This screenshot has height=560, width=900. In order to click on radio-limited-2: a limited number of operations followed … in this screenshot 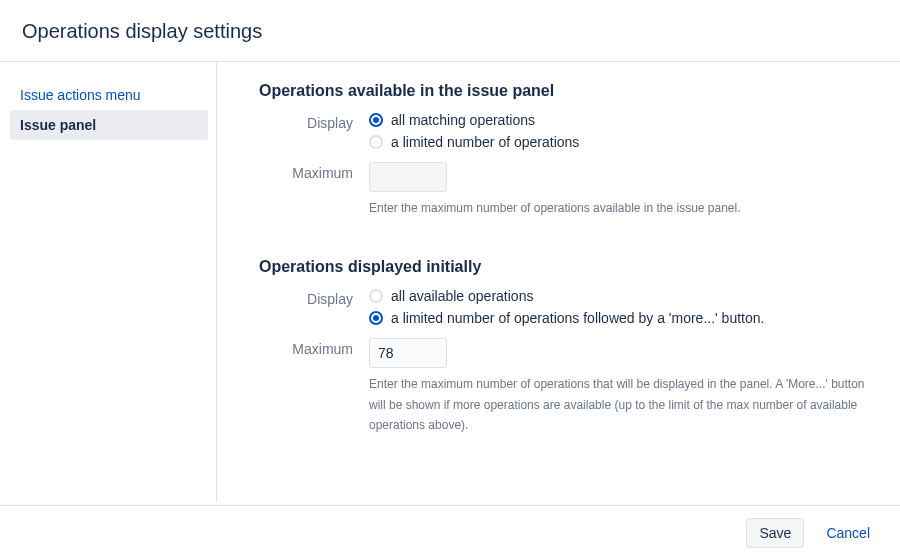, I will do `click(620, 318)`.